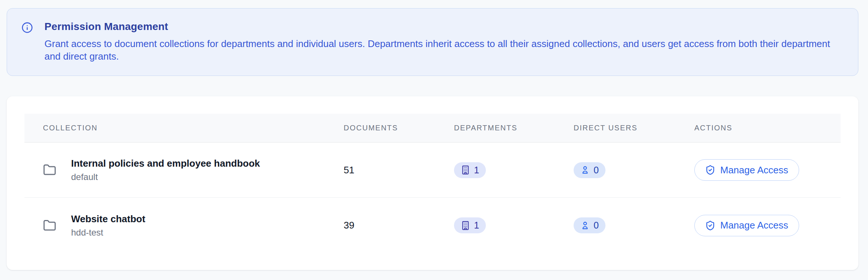 This screenshot has height=280, width=868. What do you see at coordinates (27, 42) in the screenshot?
I see `info-icon` at bounding box center [27, 42].